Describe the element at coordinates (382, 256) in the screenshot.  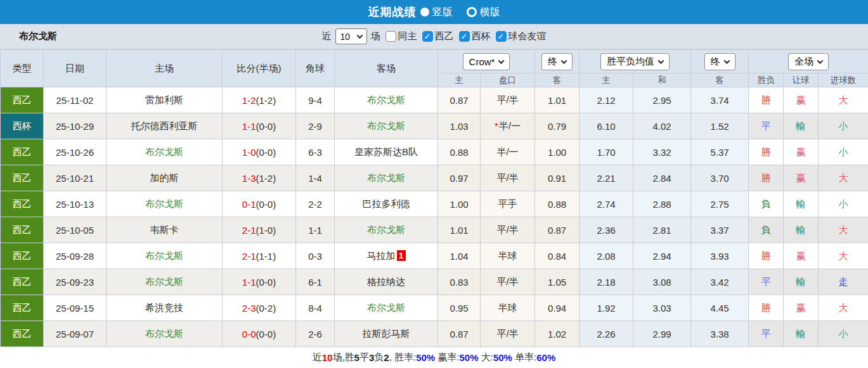
I see `team-name-text: 马拉加` at that location.